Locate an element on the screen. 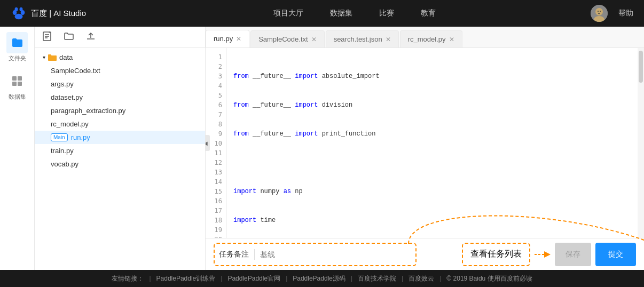 The width and height of the screenshot is (644, 287). file-toolbar: + is located at coordinates (120, 37).